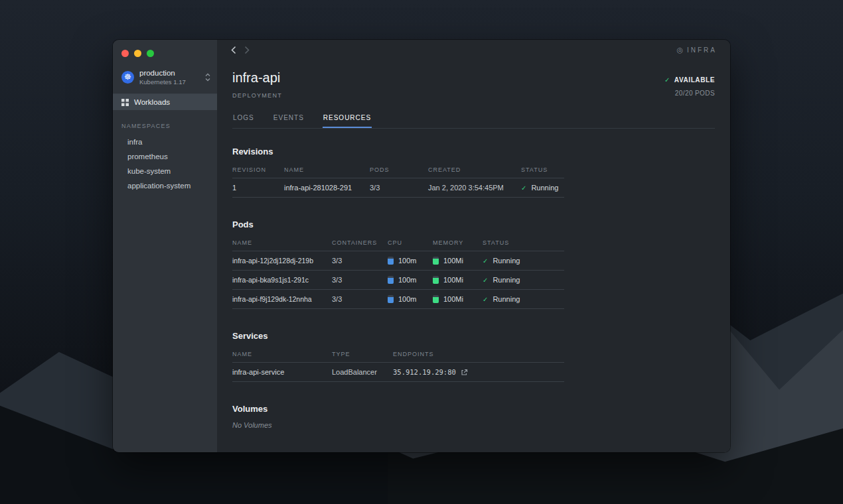  What do you see at coordinates (398, 261) in the screenshot?
I see `table-row: infra-api-12j2dj128dj-219b 3/3 100m 100M…` at bounding box center [398, 261].